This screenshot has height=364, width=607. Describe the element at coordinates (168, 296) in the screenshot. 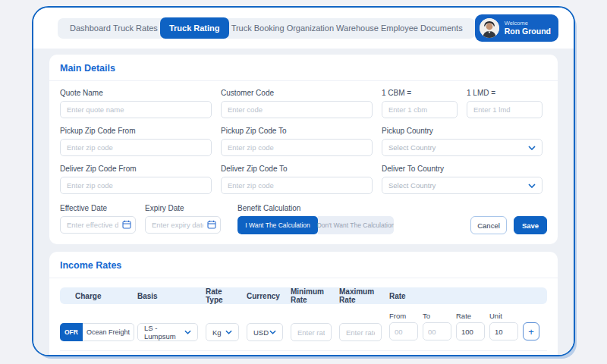

I see `col-basis: Basis` at that location.